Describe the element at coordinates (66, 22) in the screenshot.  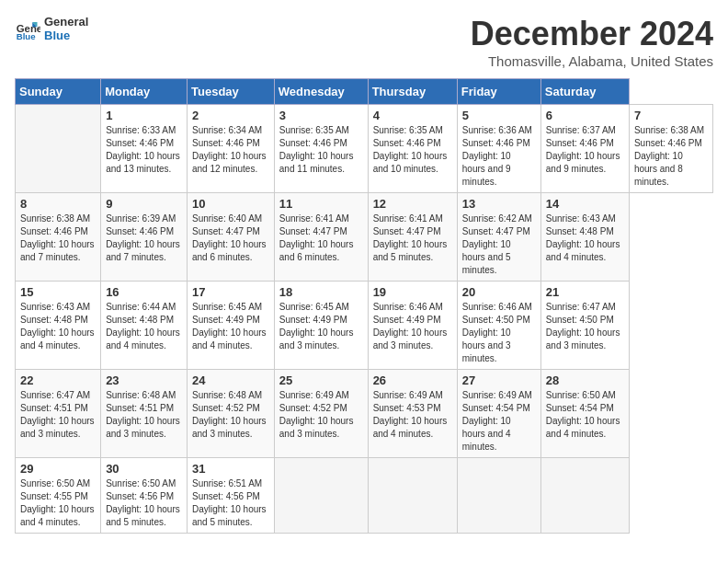
I see `logo-line1: General` at that location.